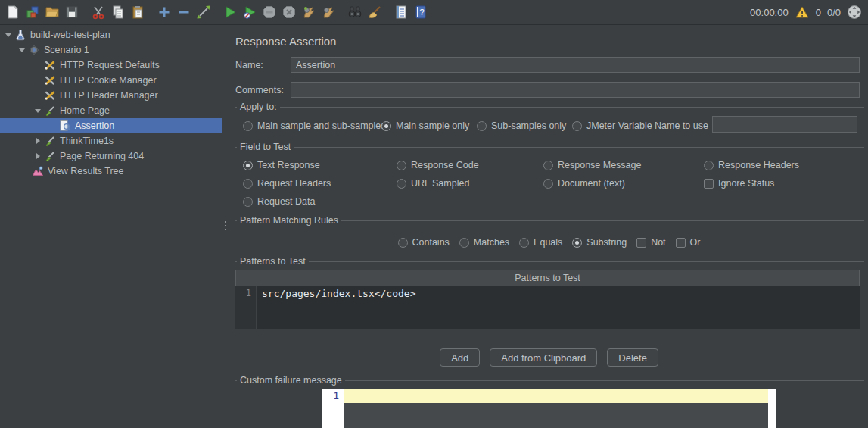 The height and width of the screenshot is (428, 868). I want to click on tree-node-thinktime1s: ThinkTime1s, so click(110, 141).